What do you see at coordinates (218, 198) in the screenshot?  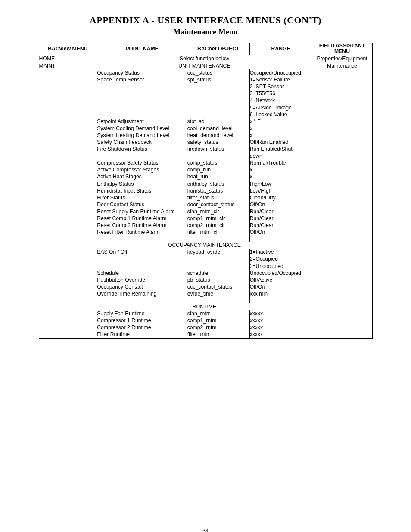 I see `bacnet-cell: filter_status` at bounding box center [218, 198].